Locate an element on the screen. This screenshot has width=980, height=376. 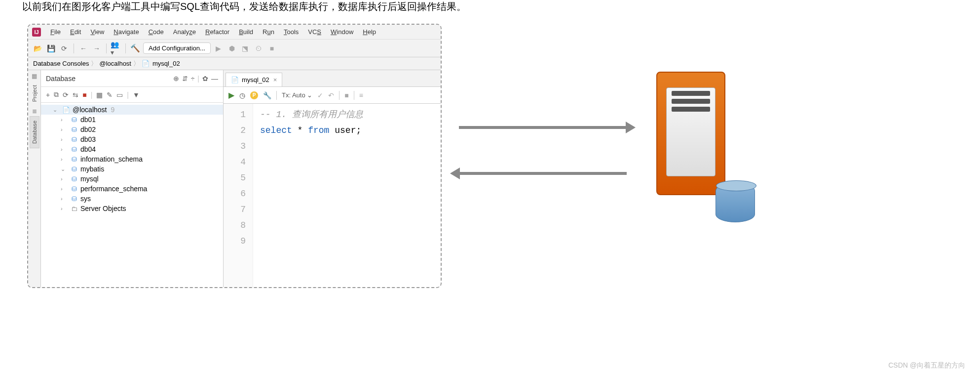
editor-tab: 📄 mysql_02 × is located at coordinates (254, 80).